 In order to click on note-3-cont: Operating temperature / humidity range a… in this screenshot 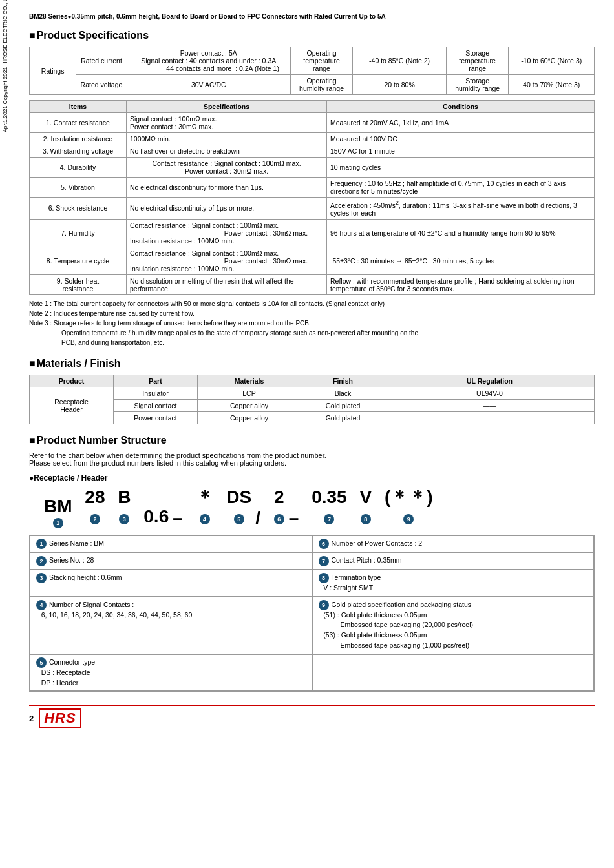, I will do `click(328, 333)`.